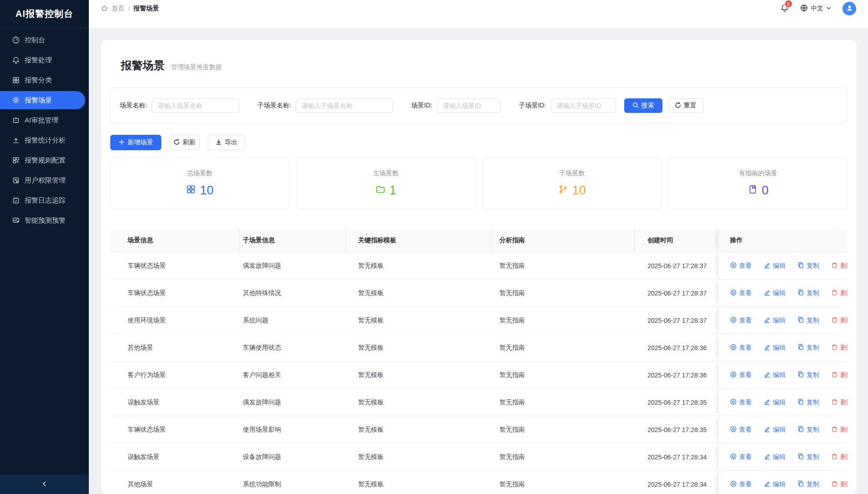  I want to click on table-row: 误触发场景 偶发故障问题 暂无模板 暂无指南 2025-06-27 17:28:…, so click(479, 402).